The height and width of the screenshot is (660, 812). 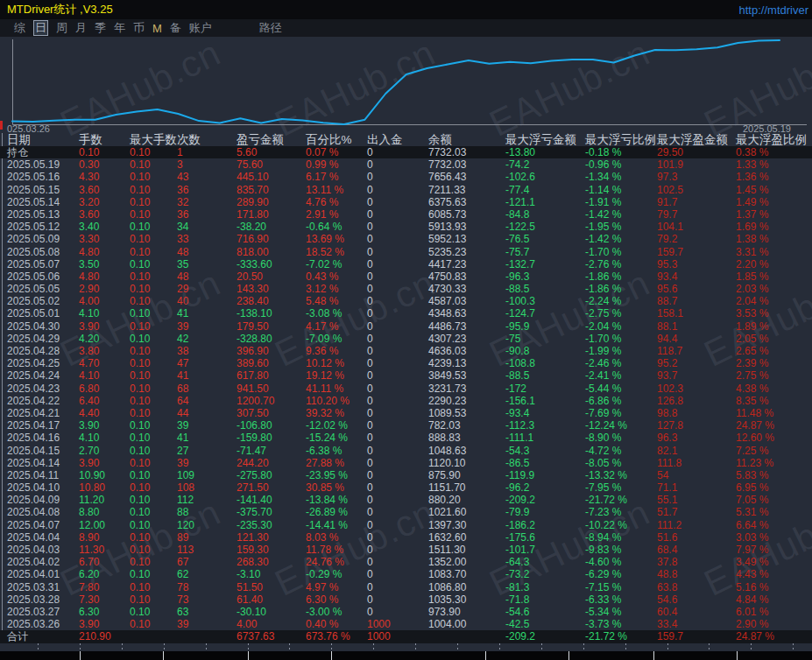 What do you see at coordinates (406, 475) in the screenshot?
I see `table-row-2025.04.11: 2025.04.1110.900.10109-275.80-23.95 %087…` at bounding box center [406, 475].